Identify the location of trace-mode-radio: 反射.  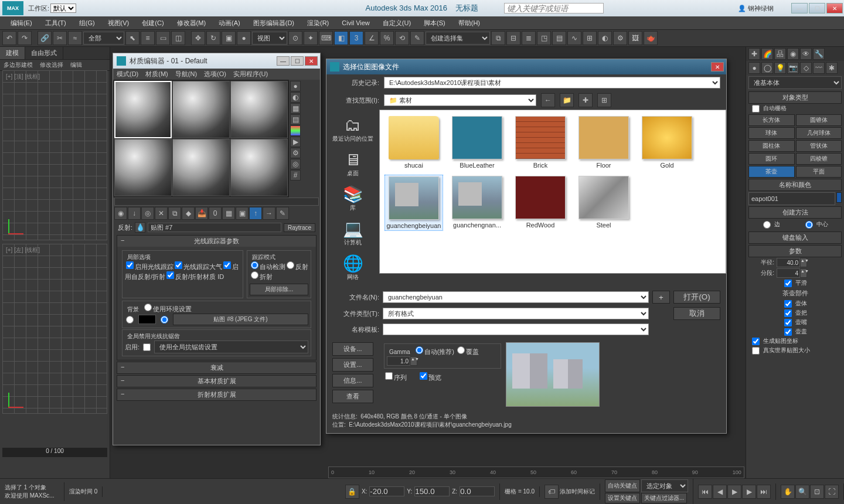
(297, 267).